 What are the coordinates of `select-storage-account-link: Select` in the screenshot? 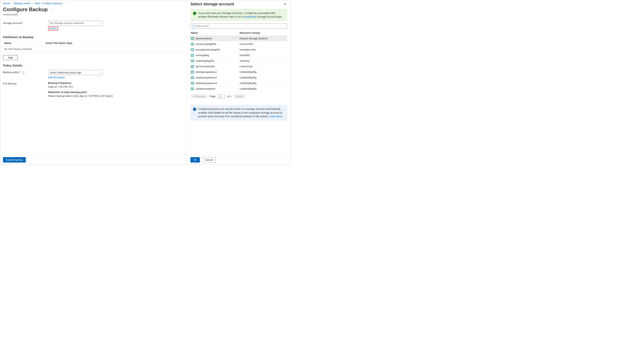 It's located at (53, 28).